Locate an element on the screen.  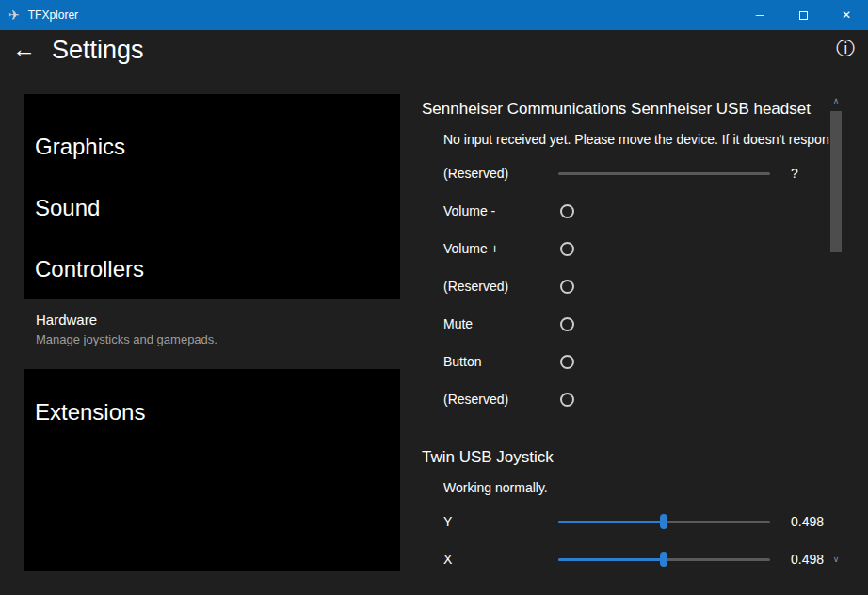
device-status: No input received yet. Please move the d… is located at coordinates (636, 139).